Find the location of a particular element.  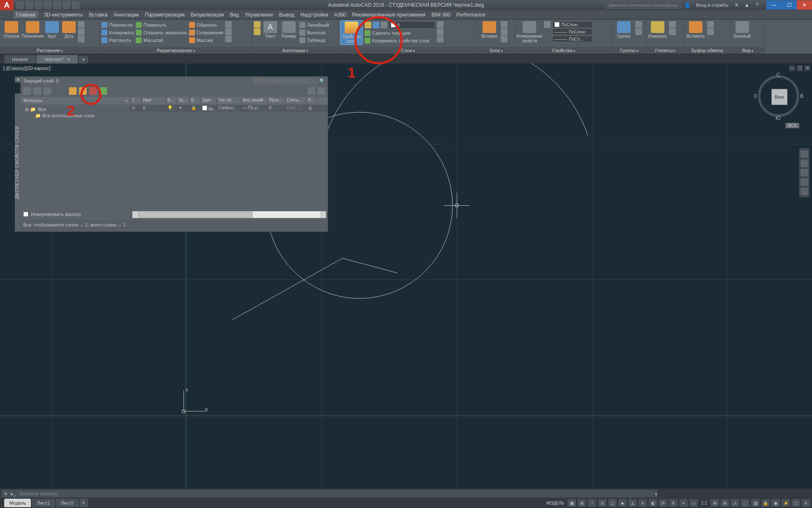

linear-button: Линейный is located at coordinates (314, 25).